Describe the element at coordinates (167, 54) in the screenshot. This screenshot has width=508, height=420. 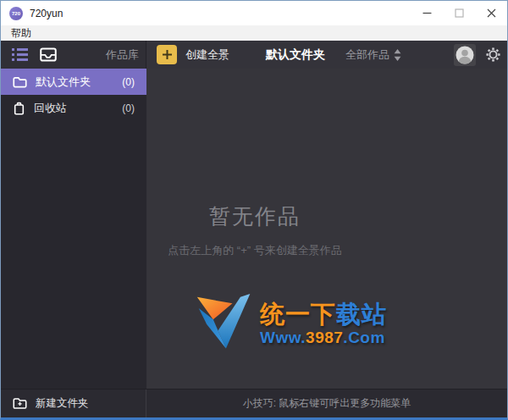
I see `plus-icon` at that location.